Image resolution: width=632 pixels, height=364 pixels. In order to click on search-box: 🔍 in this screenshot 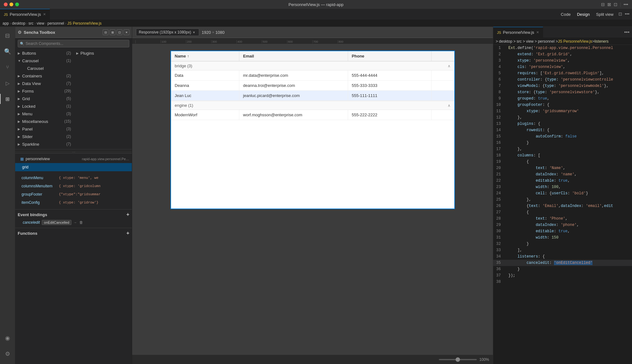, I will do `click(73, 44)`.